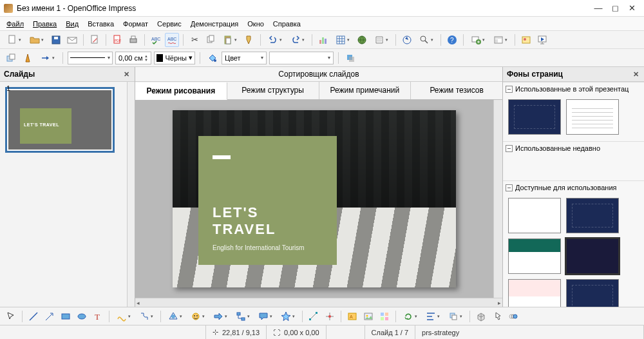  What do you see at coordinates (243, 316) in the screenshot?
I see `flowchart-tool: ▾` at bounding box center [243, 316].